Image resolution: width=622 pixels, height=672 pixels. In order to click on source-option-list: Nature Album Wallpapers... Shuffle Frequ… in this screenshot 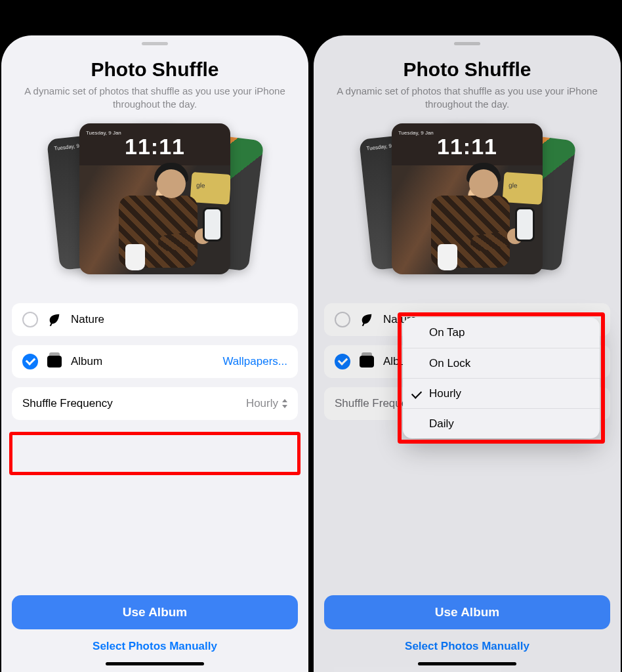, I will do `click(155, 362)`.